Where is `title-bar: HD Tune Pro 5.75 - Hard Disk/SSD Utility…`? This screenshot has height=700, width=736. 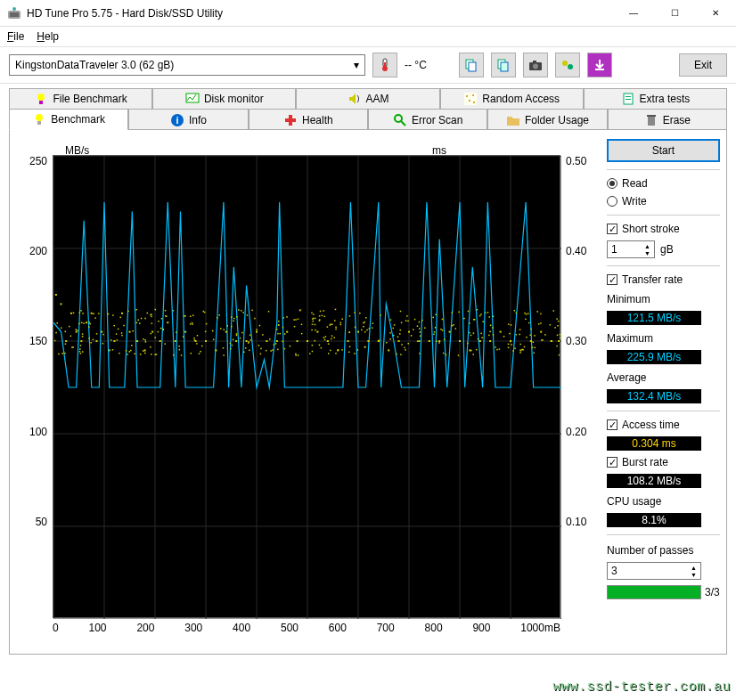 title-bar: HD Tune Pro 5.75 - Hard Disk/SSD Utility… is located at coordinates (368, 13).